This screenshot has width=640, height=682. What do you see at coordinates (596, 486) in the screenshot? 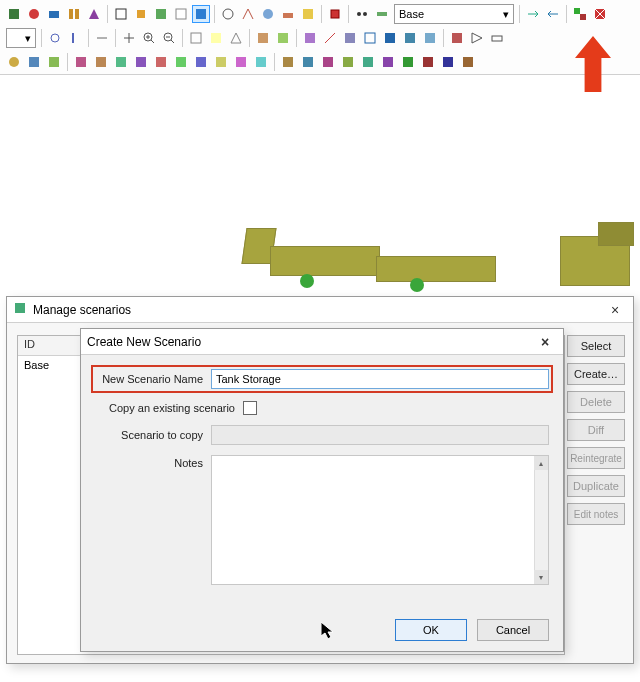
I see `duplicate-button: Duplicate` at bounding box center [596, 486].